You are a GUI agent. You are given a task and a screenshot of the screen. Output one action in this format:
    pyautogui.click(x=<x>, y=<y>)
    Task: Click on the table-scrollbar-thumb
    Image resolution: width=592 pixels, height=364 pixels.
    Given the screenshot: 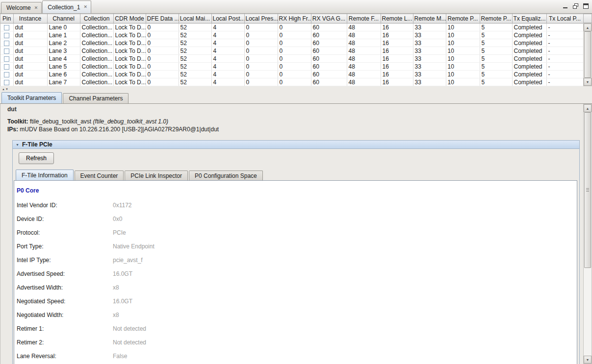 What is the action you would take?
    pyautogui.click(x=588, y=55)
    